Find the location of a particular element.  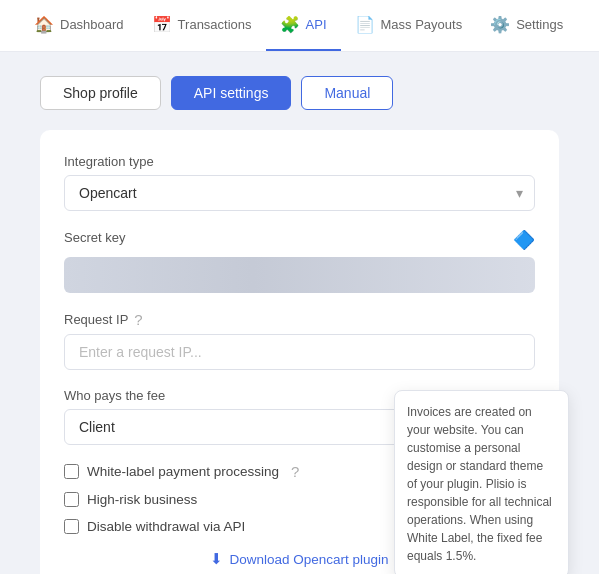

nav-api: 🧩 API is located at coordinates (304, 26).